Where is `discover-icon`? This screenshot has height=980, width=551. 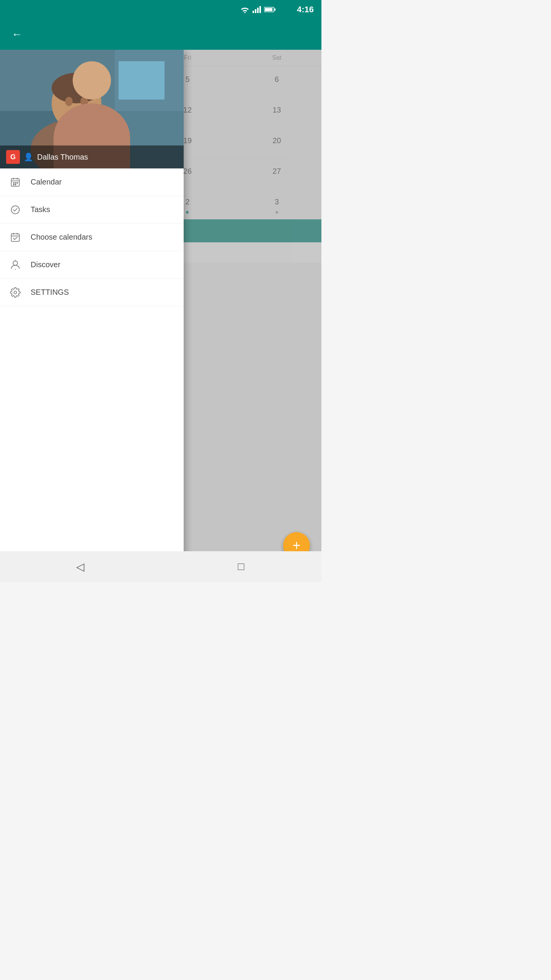 discover-icon is located at coordinates (15, 265).